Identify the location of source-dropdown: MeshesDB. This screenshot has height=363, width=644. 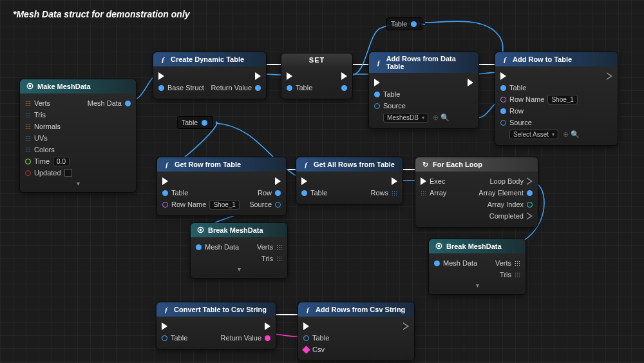
(406, 117).